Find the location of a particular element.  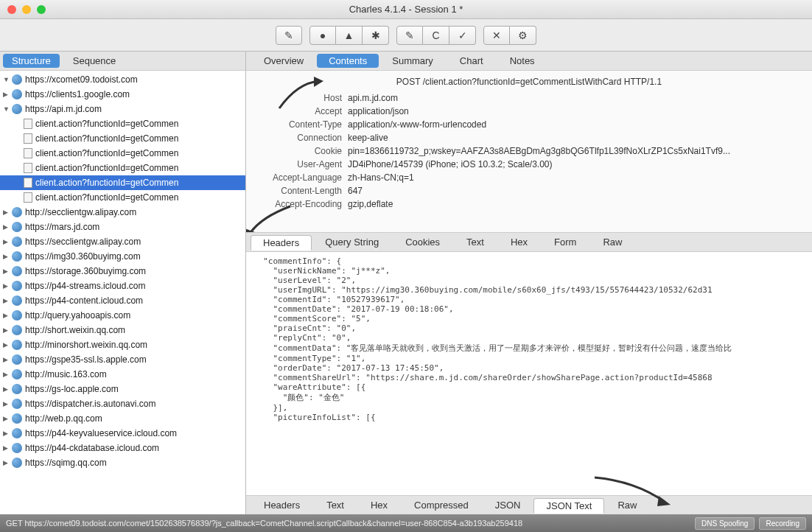

host-item: ▶https://clients1.google.com is located at coordinates (122, 94).